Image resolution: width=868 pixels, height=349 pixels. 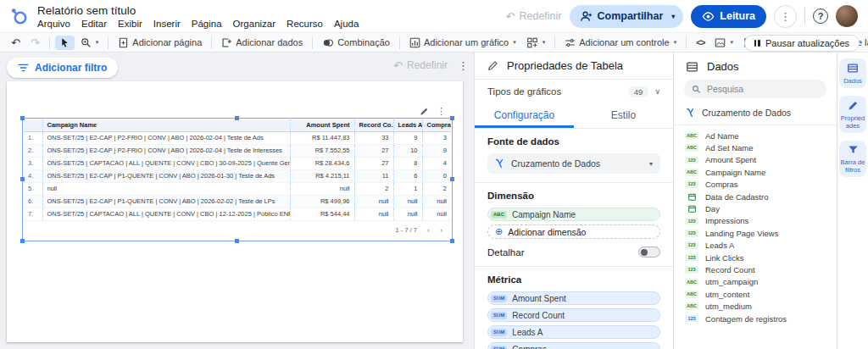 I want to click on field-label: utm_medium, so click(x=729, y=307).